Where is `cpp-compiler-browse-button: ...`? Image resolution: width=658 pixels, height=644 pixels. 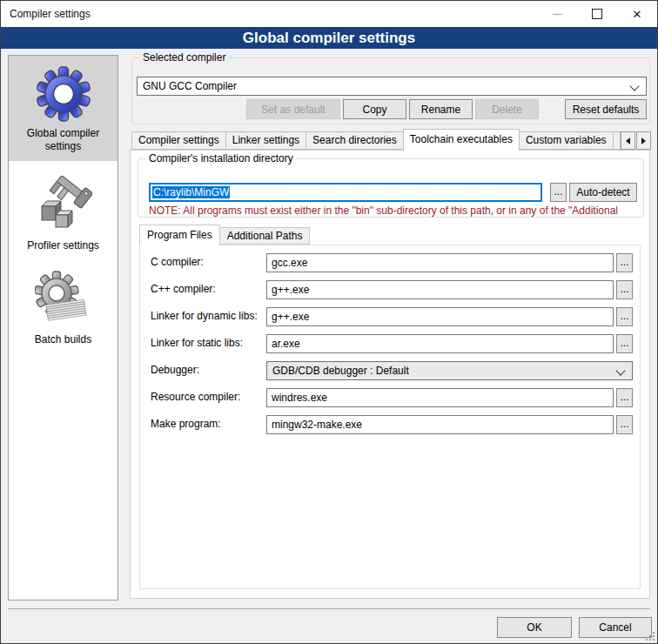
cpp-compiler-browse-button: ... is located at coordinates (625, 290).